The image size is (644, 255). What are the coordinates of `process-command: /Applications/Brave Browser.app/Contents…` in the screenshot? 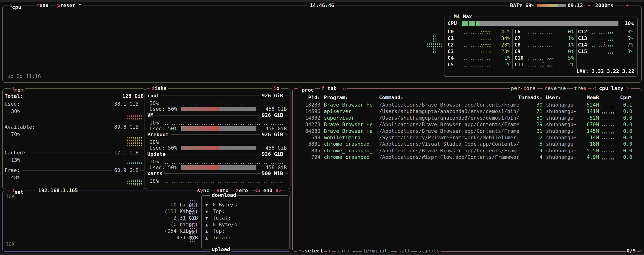 It's located at (453, 105).